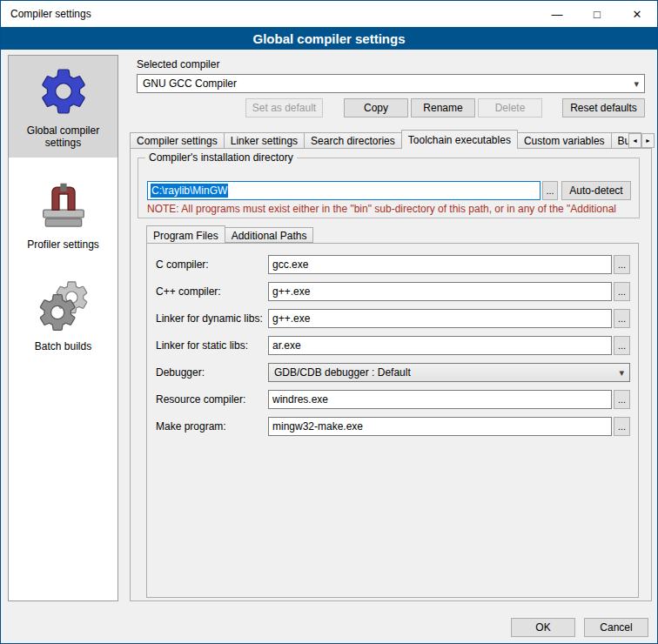  What do you see at coordinates (621, 265) in the screenshot?
I see `c-compiler-browse-button: ...` at bounding box center [621, 265].